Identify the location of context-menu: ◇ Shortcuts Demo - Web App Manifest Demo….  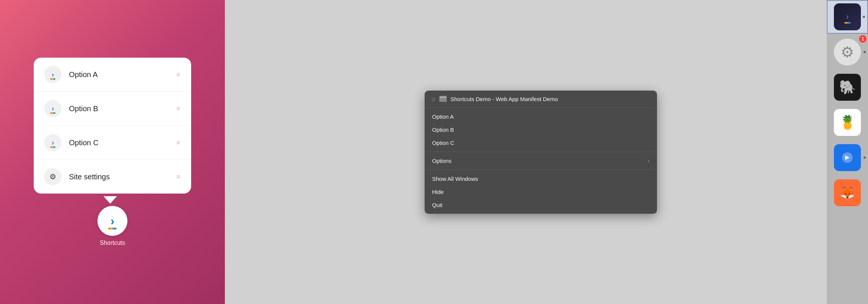
(541, 152).